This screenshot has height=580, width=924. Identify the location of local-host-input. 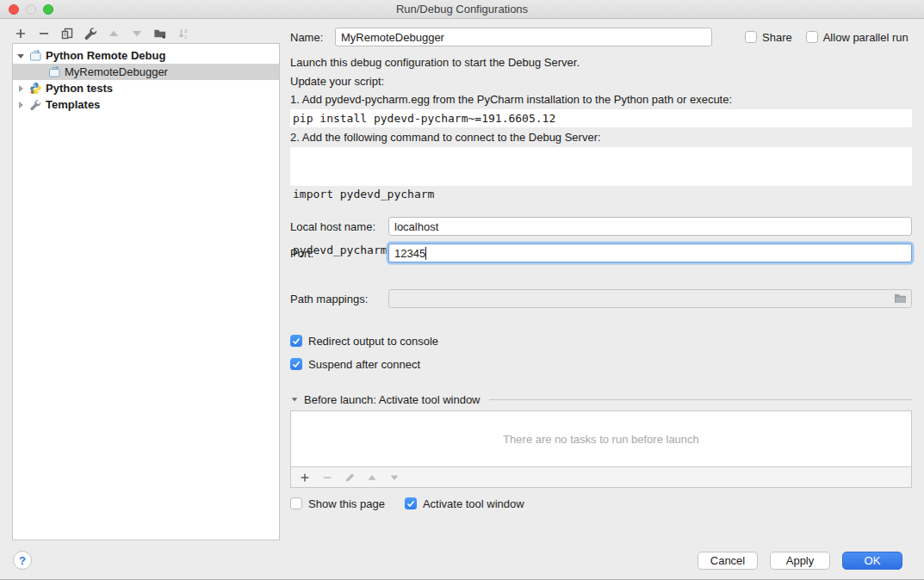
(650, 226).